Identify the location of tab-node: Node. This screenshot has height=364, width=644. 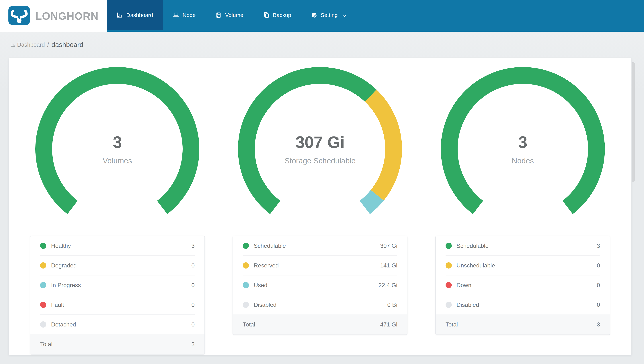
(184, 15).